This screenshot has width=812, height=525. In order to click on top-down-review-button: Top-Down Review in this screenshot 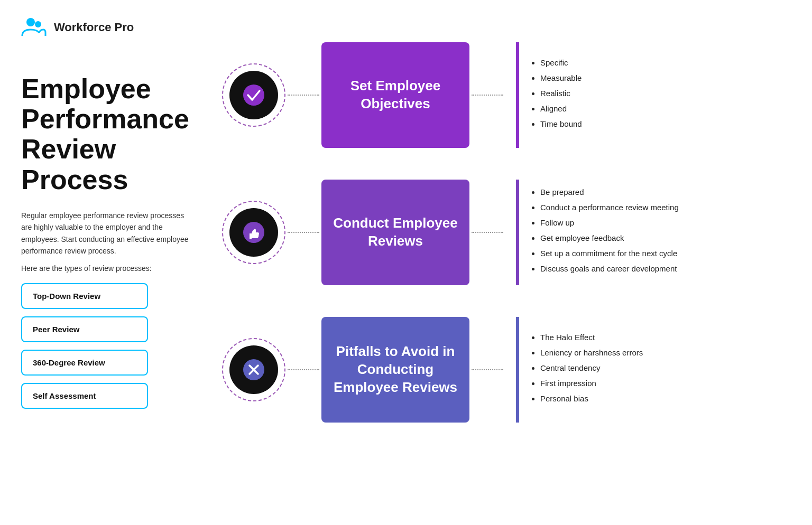, I will do `click(85, 296)`.